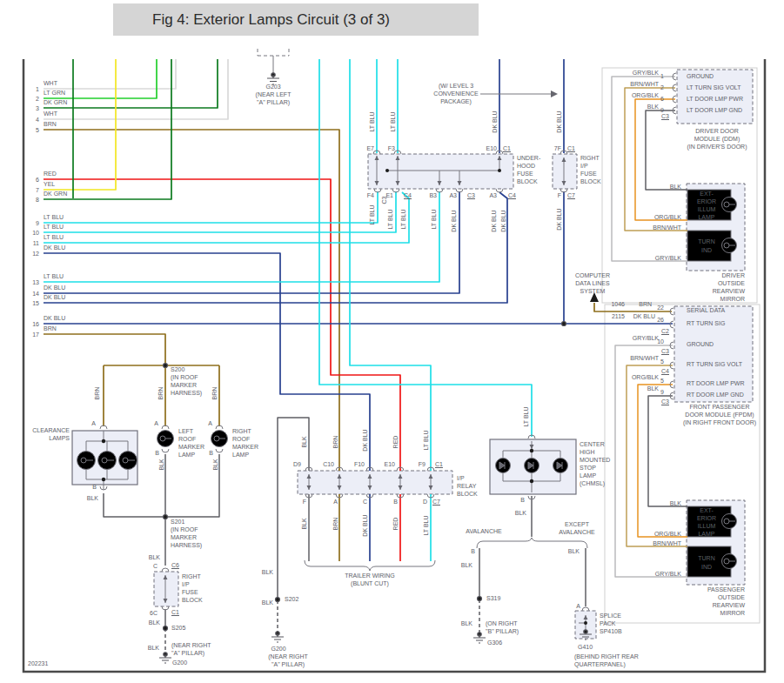 The height and width of the screenshot is (683, 784). What do you see at coordinates (288, 665) in the screenshot?
I see `label-grounds-g200b-2: "A" PILLAR)` at bounding box center [288, 665].